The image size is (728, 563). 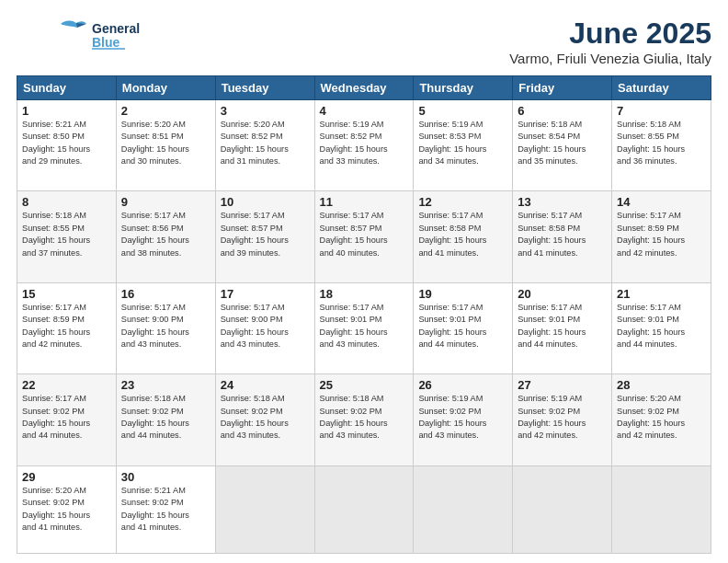 I want to click on location-title: Varmo, Friuli Venezia Giulia, Italy, so click(x=610, y=59).